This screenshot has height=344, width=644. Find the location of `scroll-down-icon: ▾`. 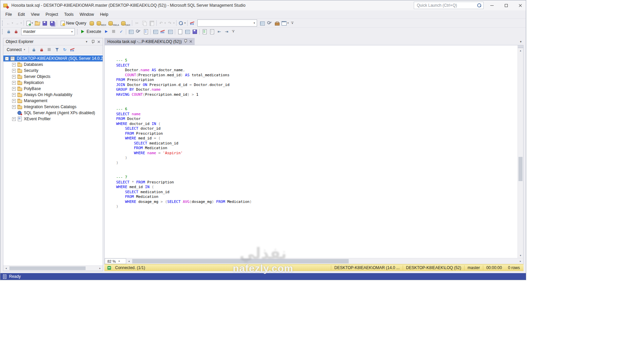

scroll-down-icon: ▾ is located at coordinates (521, 255).